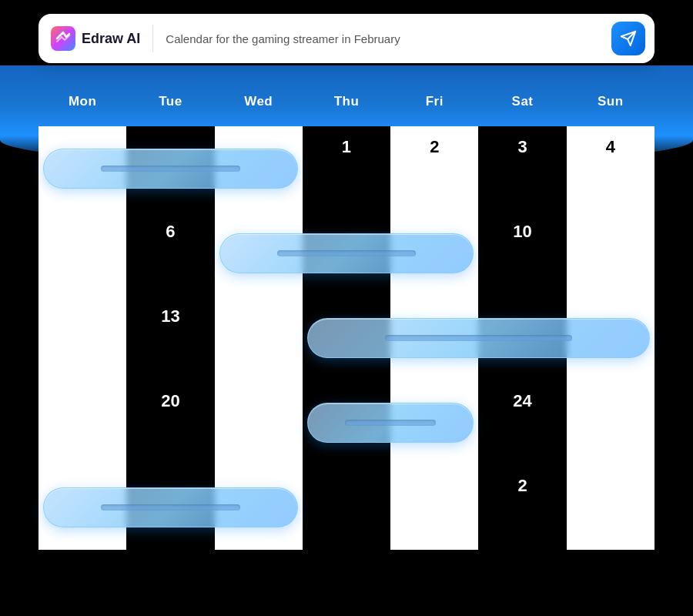 Image resolution: width=693 pixels, height=616 pixels. I want to click on cell-r3-fri, so click(434, 338).